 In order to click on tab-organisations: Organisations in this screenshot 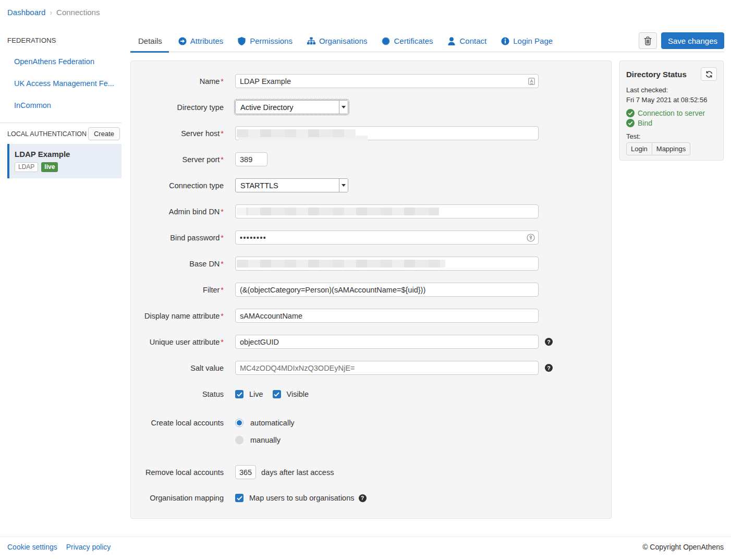, I will do `click(337, 42)`.